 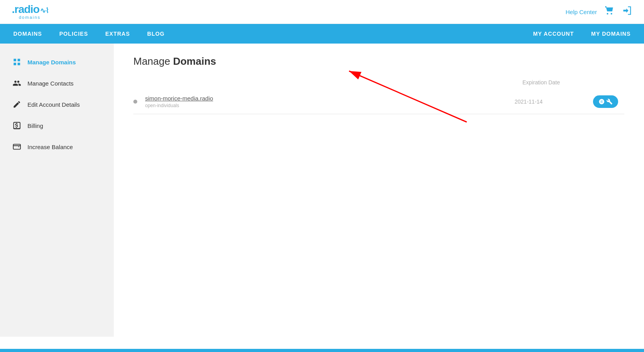 What do you see at coordinates (118, 34) in the screenshot?
I see `nav-extras: EXTRAS` at bounding box center [118, 34].